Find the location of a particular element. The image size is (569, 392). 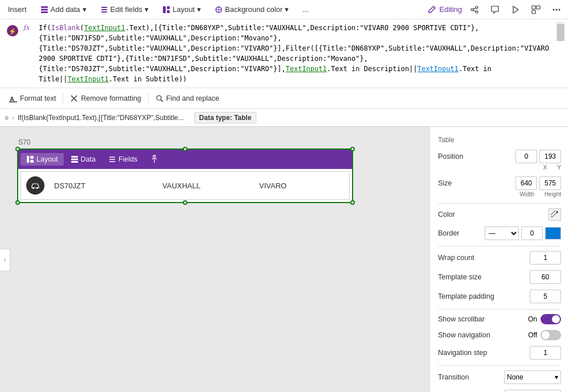

handle-bottom-center is located at coordinates (185, 203).